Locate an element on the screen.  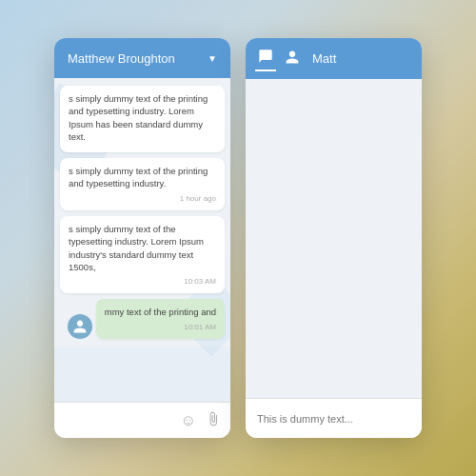
attach-icon is located at coordinates (213, 421).